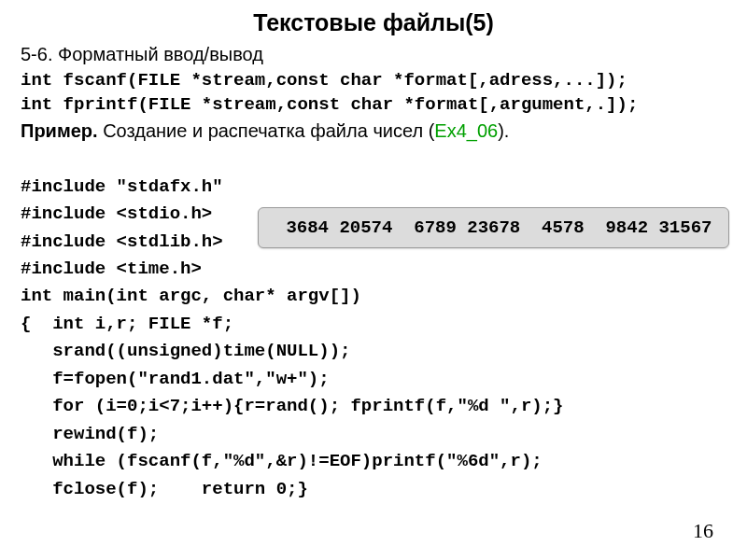 This screenshot has height=560, width=747. I want to click on code-line: fclose(f); return 0;}, so click(164, 489).